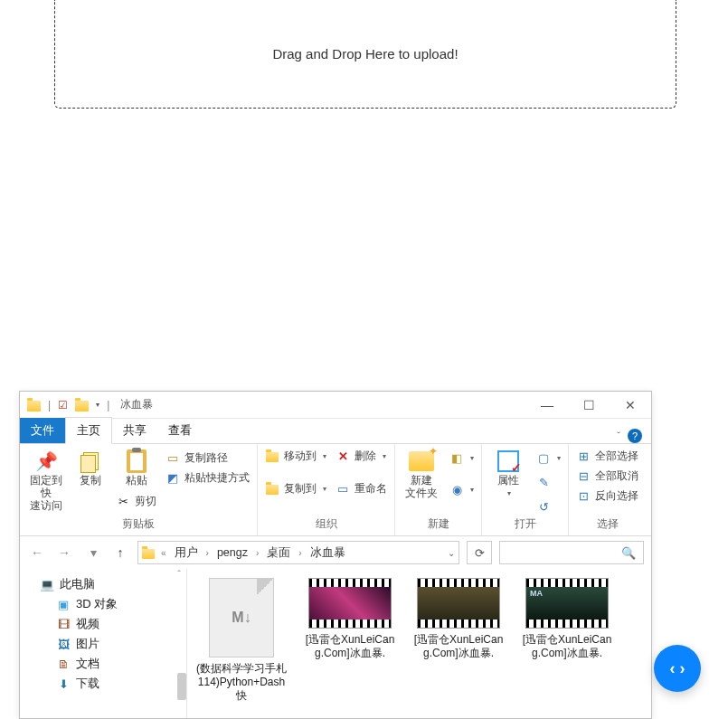 This screenshot has width=728, height=719. Describe the element at coordinates (327, 553) in the screenshot. I see `breadcrumb-item: 冰血暴` at that location.